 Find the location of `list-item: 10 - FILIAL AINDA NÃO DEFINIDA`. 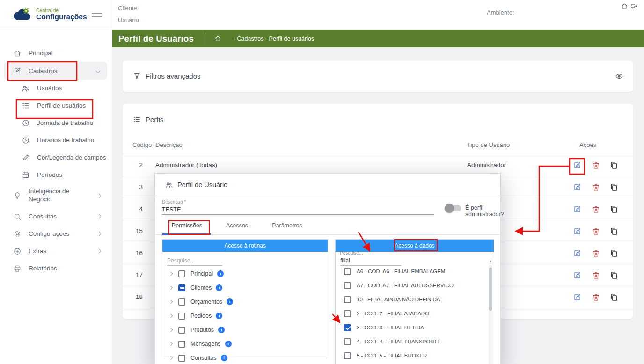

list-item: 10 - FILIAL AINDA NÃO DEFINIDA is located at coordinates (415, 299).